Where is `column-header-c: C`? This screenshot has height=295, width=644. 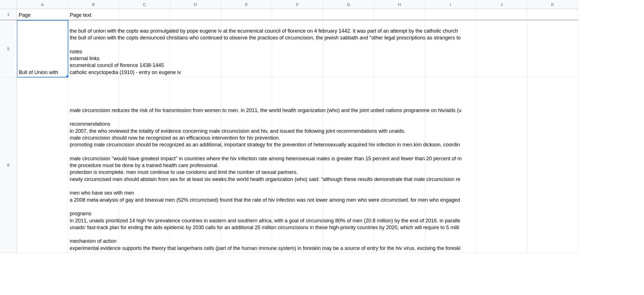
column-header-c: C is located at coordinates (145, 5).